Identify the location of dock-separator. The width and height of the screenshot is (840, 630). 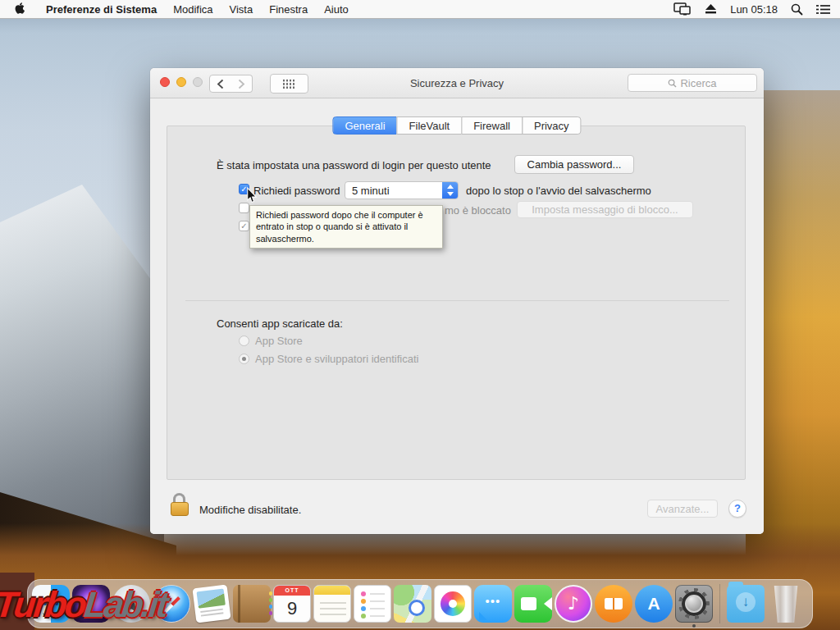
(720, 604).